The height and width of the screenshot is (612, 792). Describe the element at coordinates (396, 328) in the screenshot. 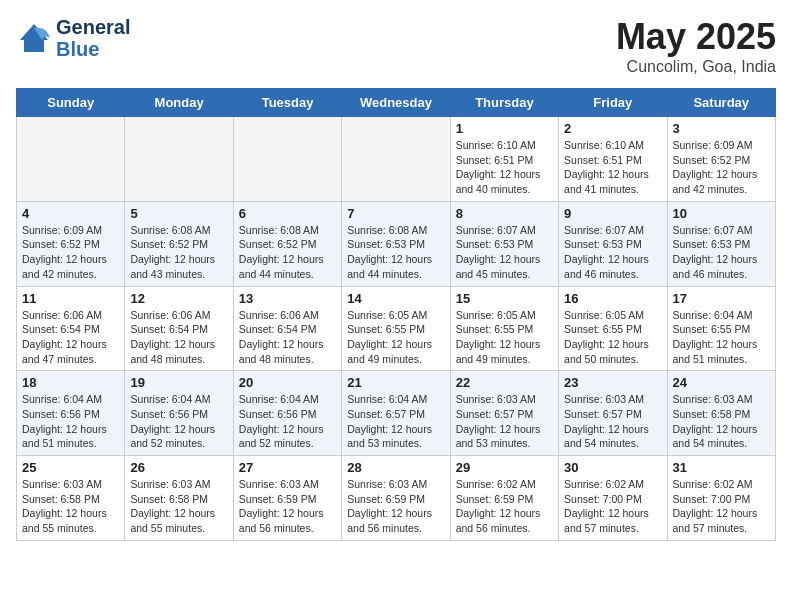

I see `calendar-week-3: 11Sunrise: 6:06 AMSunset: 6:54 PMDayligh…` at that location.